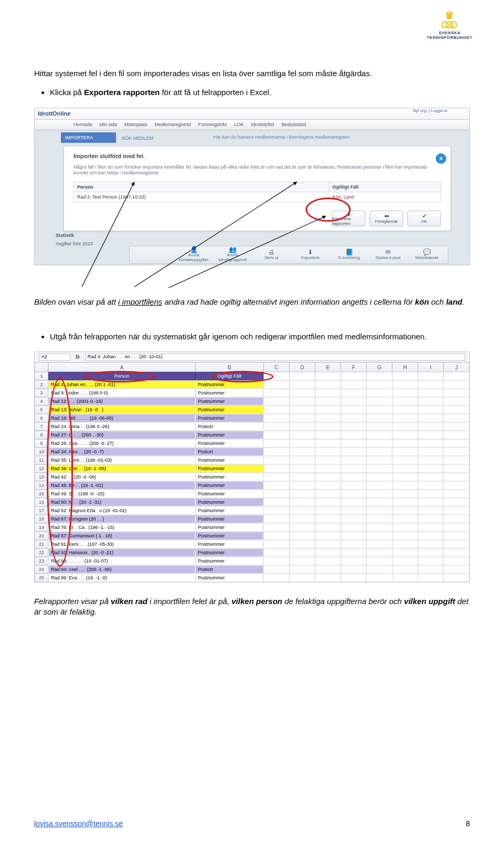 The image size is (504, 852). Describe the element at coordinates (136, 124) in the screenshot. I see `nav-motesplats: Mötesplats` at that location.